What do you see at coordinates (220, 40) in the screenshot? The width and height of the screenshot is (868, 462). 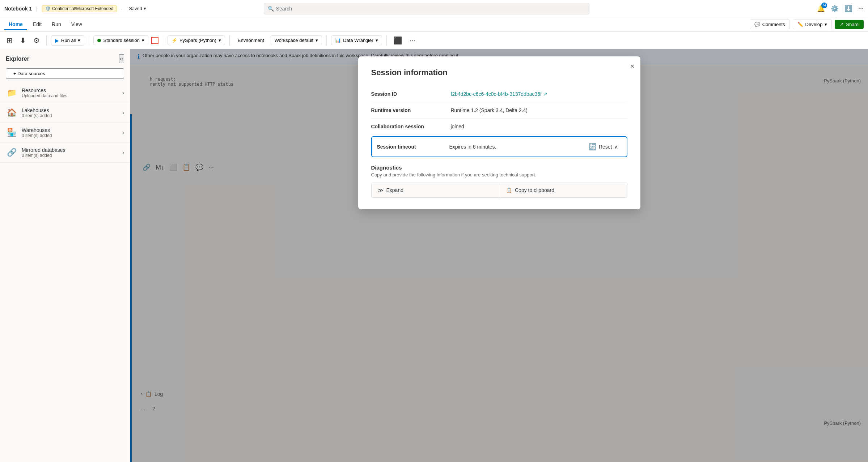 I see `chevron-down-icon-spark: ▾` at bounding box center [220, 40].